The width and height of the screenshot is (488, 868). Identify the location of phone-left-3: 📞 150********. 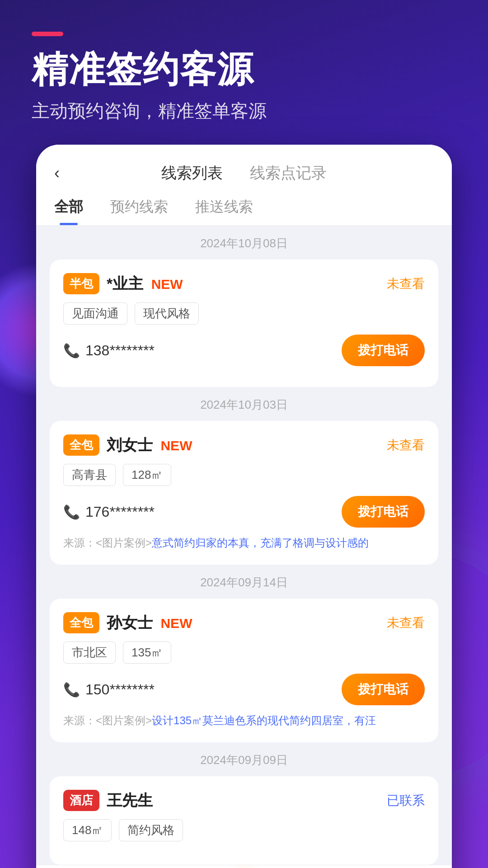
(109, 690).